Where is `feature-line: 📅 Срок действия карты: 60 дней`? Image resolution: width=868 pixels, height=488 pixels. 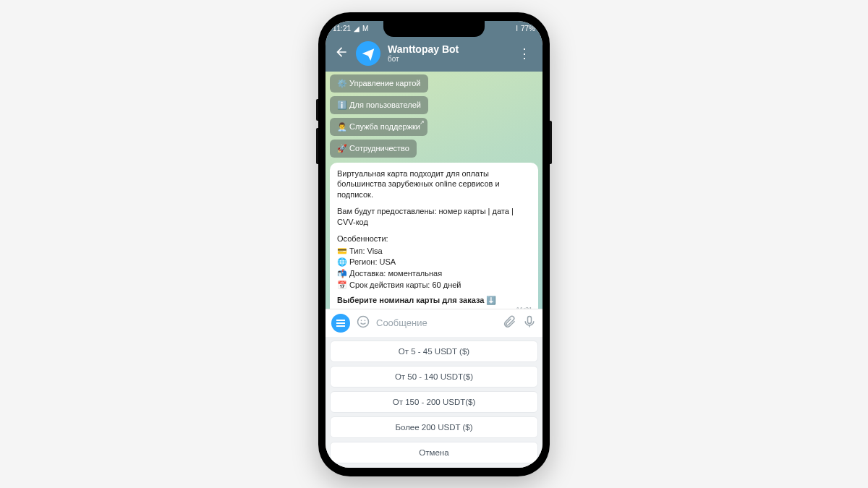
feature-line: 📅 Срок действия карты: 60 дней is located at coordinates (434, 285).